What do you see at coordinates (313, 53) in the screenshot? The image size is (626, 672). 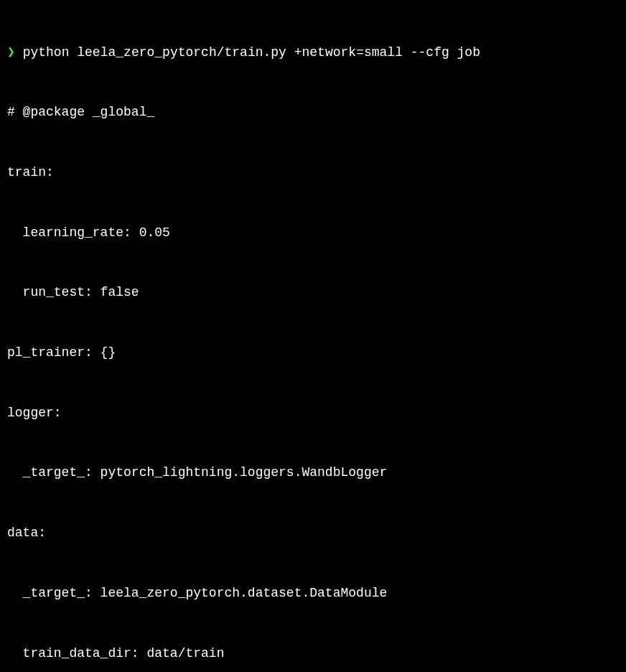 I see `command-line: ❯ python leela_zero_pytorch/train.py +ne…` at bounding box center [313, 53].